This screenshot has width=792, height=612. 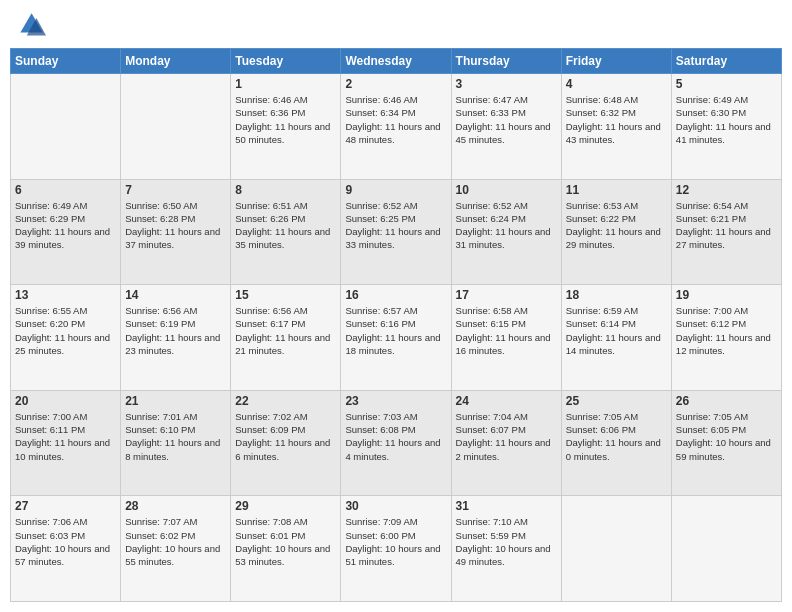 What do you see at coordinates (726, 190) in the screenshot?
I see `day-number: 12` at bounding box center [726, 190].